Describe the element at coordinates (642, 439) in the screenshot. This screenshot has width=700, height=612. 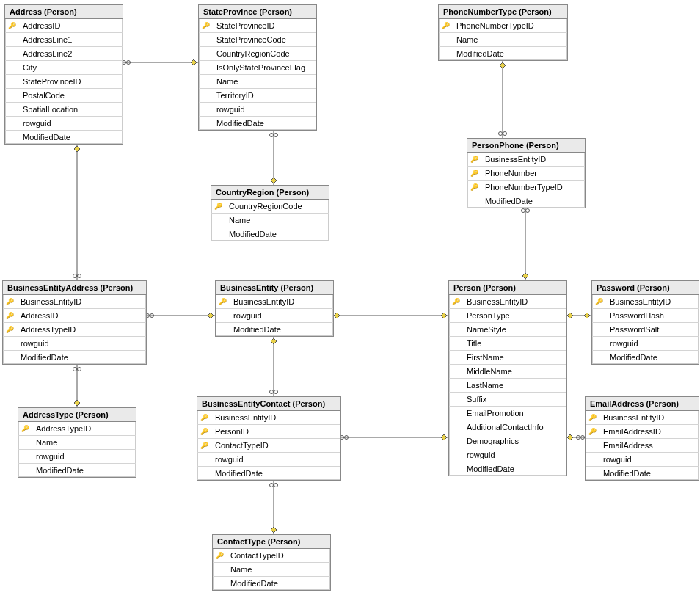
I see `table-emailaddress: EmailAddress (Person)🔑BusinessEntityID🔑E…` at that location.